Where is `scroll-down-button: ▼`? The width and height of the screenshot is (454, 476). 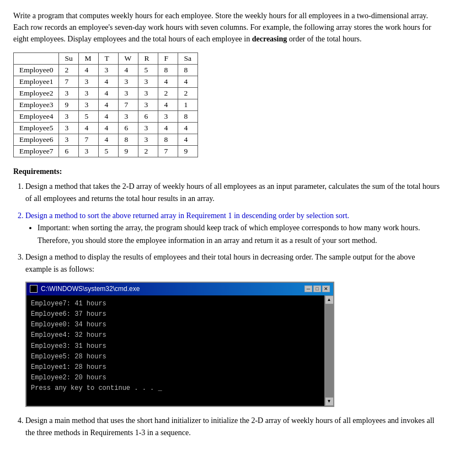 scroll-down-button: ▼ is located at coordinates (329, 401).